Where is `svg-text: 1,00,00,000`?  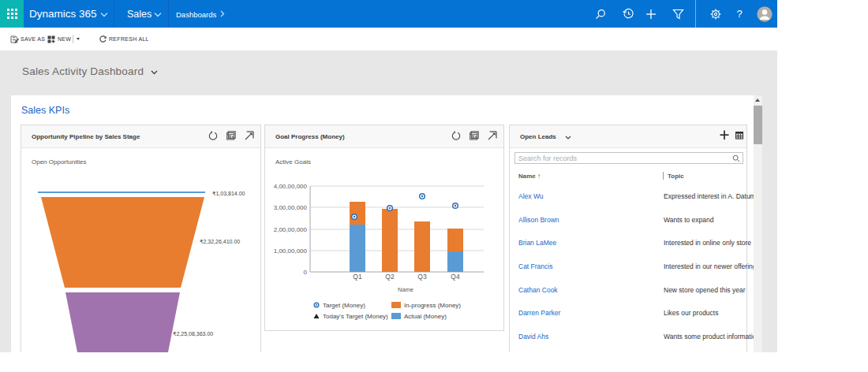
svg-text: 1,00,00,000 is located at coordinates (290, 251).